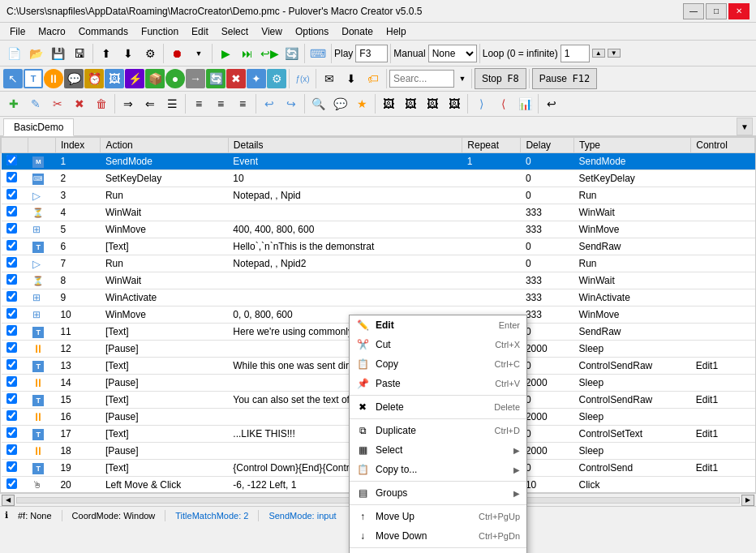 This screenshot has height=553, width=756. What do you see at coordinates (18, 32) in the screenshot?
I see `menu-file: File` at bounding box center [18, 32].